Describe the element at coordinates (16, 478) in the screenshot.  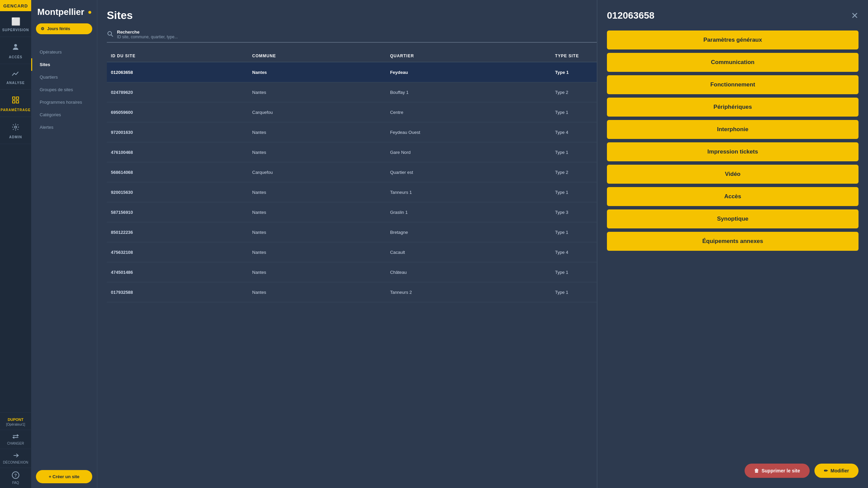
I see `nav-faq: ? FAQ` at that location.